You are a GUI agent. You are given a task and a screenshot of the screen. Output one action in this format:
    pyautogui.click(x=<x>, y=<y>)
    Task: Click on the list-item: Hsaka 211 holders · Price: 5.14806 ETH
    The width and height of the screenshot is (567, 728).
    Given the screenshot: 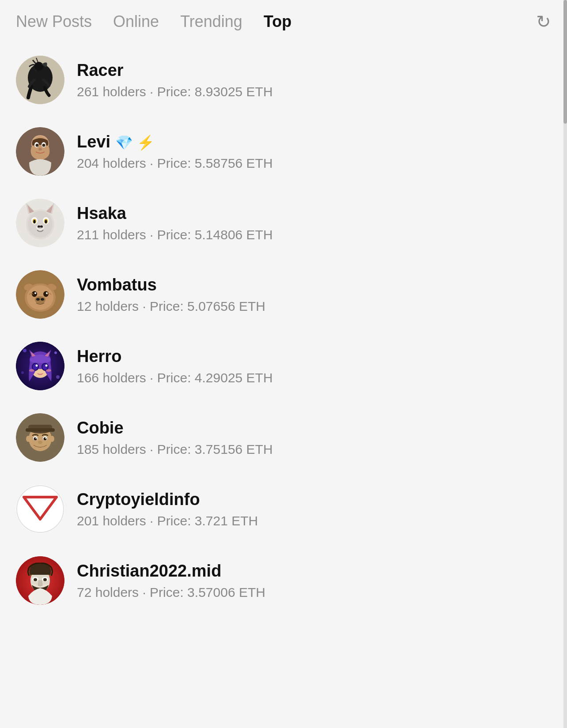 What is the action you would take?
    pyautogui.click(x=284, y=223)
    